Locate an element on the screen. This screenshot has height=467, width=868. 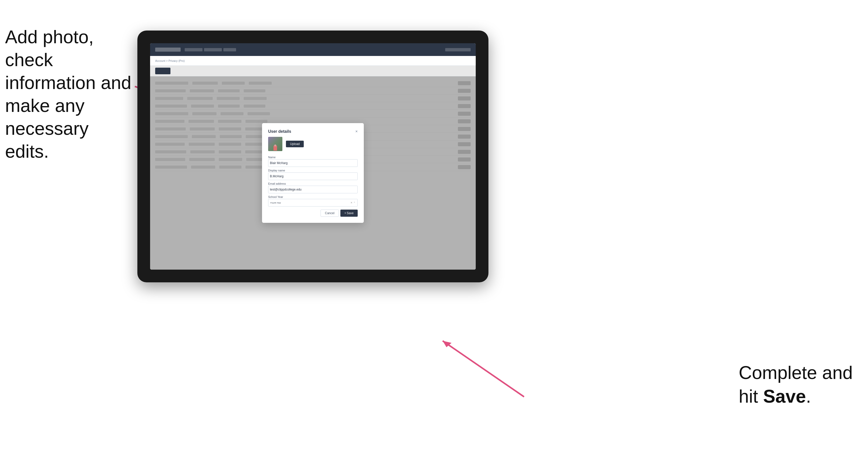
annotation-left: Add photo, check information and make an… is located at coordinates (69, 94).